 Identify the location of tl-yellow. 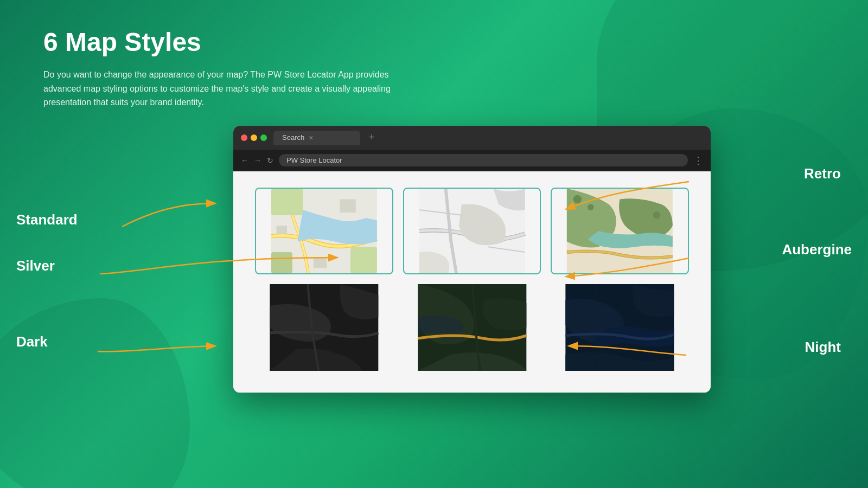
(254, 138).